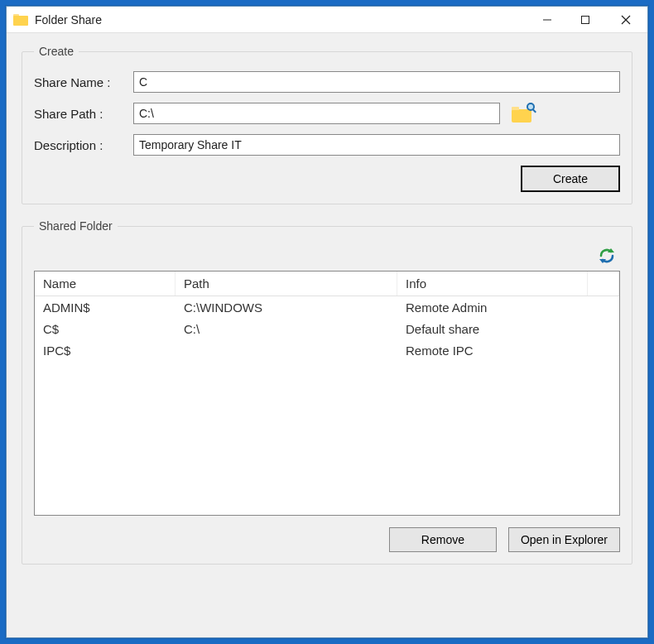 The image size is (654, 644). I want to click on share-name-label: Share Name :, so click(84, 83).